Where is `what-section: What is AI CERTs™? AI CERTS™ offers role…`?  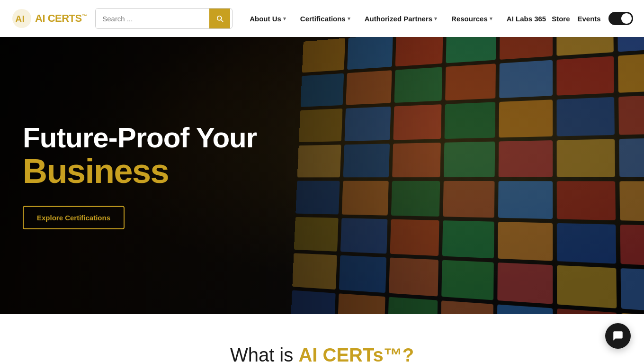 what-section: What is AI CERTs™? AI CERTS™ offers role… is located at coordinates (322, 338).